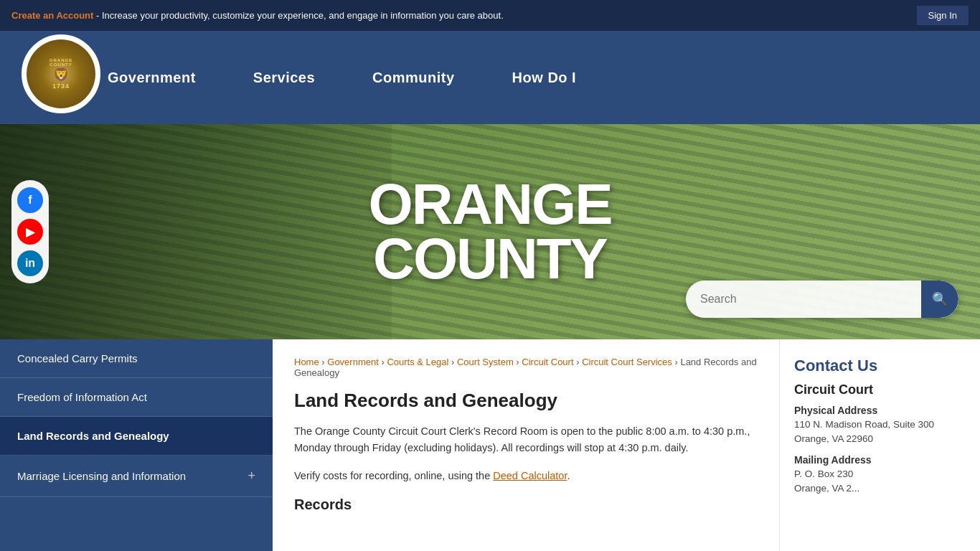 This screenshot has width=980, height=551. I want to click on nav-services: Services, so click(284, 77).